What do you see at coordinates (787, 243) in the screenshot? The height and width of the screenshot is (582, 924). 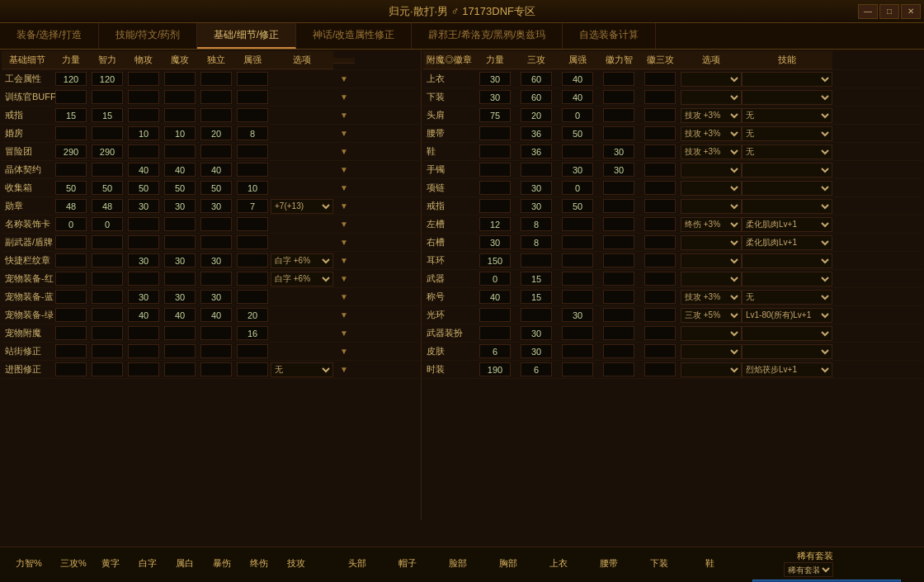 I see `right-skill-select-9: 柔化肌肉Lv+1` at bounding box center [787, 243].